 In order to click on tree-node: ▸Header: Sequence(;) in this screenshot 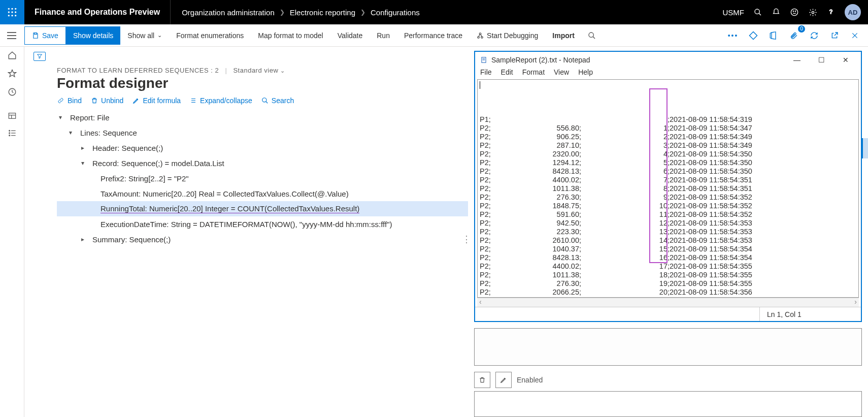, I will do `click(262, 148)`.